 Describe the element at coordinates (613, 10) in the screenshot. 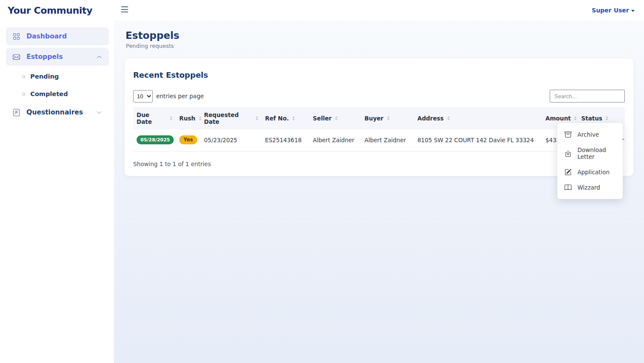

I see `user-menu: Super User` at that location.